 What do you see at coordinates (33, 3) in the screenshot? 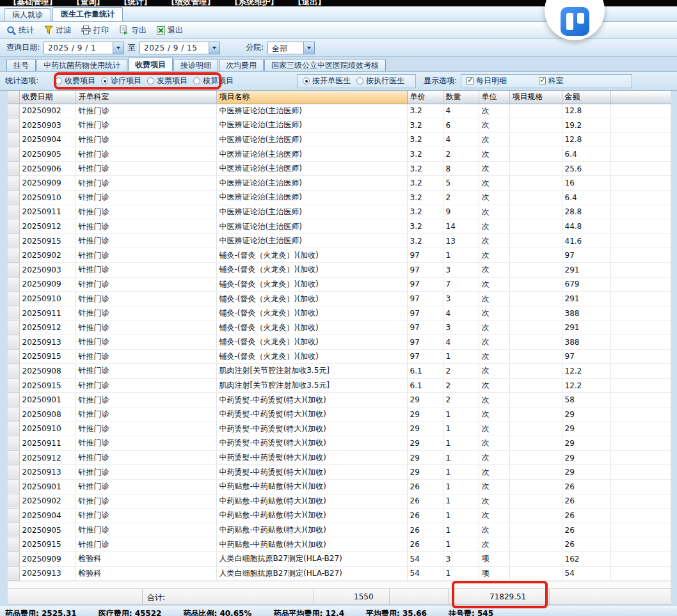
I see `menu-item: 【基础管理】` at bounding box center [33, 3].